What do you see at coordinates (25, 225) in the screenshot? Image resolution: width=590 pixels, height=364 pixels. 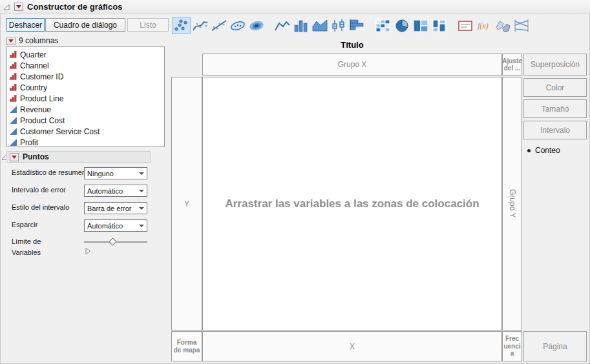 I see `jitter-label: Esparcir` at bounding box center [25, 225].